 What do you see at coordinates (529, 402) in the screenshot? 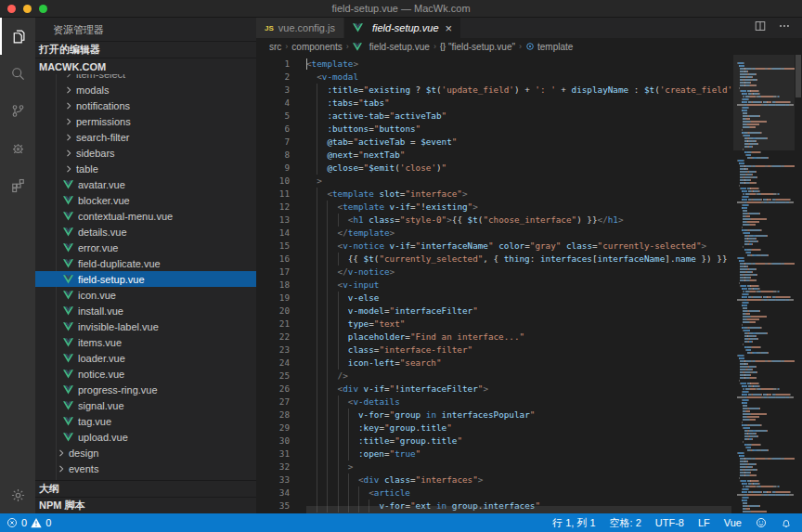
I see `code-line-27: 27 <v-details` at bounding box center [529, 402].